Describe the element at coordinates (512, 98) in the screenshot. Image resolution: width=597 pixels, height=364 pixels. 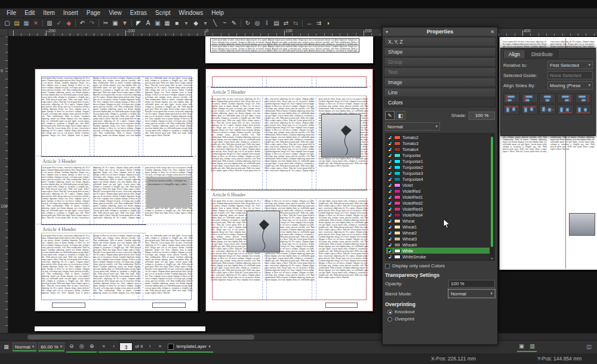
I see `align-right-to-left-of-anchor-button` at that location.